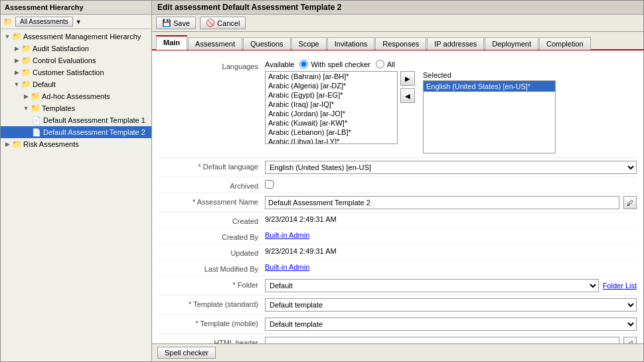 The image size is (644, 362). I want to click on template-standard-label: * Template (standard), so click(212, 303).